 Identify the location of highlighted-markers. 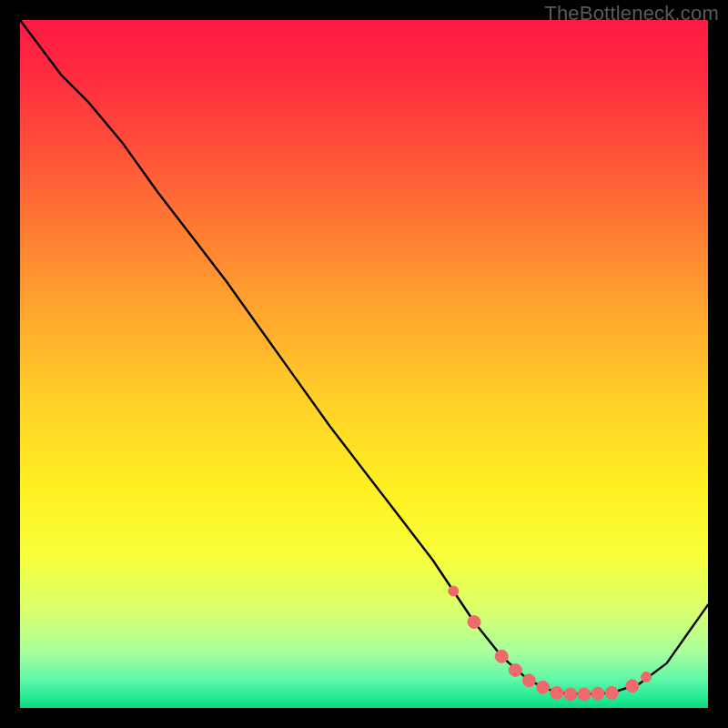
(550, 643).